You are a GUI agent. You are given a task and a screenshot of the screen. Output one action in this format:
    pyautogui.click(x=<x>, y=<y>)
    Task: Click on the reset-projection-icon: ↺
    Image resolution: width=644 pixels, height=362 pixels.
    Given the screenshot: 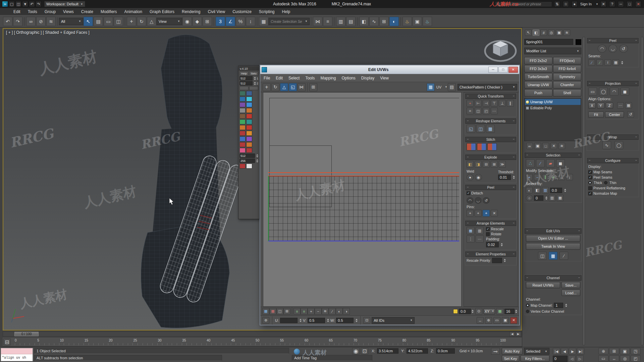 What is the action you would take?
    pyautogui.click(x=631, y=115)
    